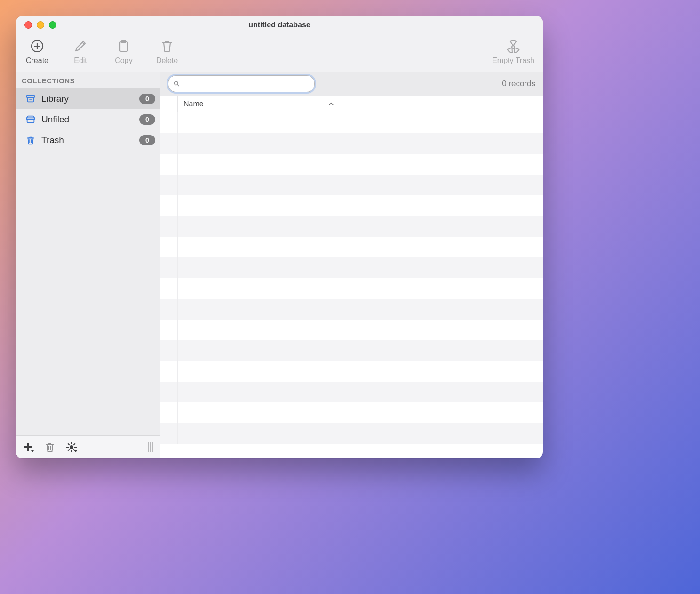 The width and height of the screenshot is (700, 594). What do you see at coordinates (513, 61) in the screenshot?
I see `empty-trash-button-label: Empty Trash` at bounding box center [513, 61].